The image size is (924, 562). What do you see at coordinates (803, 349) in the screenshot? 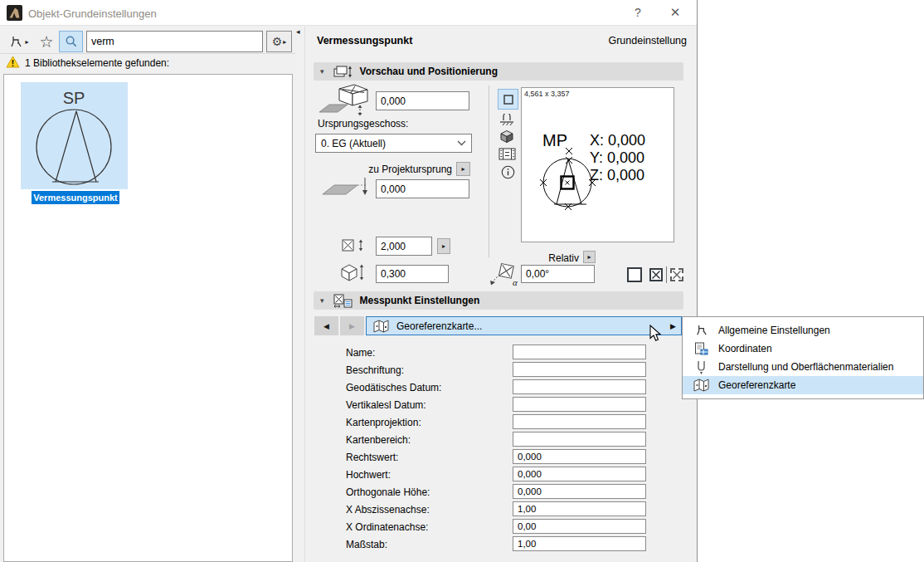
I see `menu-item-koordinaten: Koordinaten` at bounding box center [803, 349].